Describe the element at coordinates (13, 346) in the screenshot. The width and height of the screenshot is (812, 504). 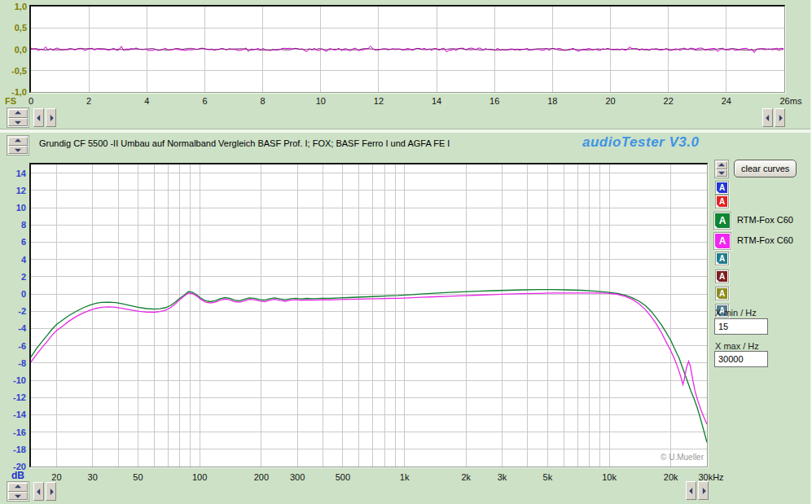
I see `y-tick-label: -6` at that location.